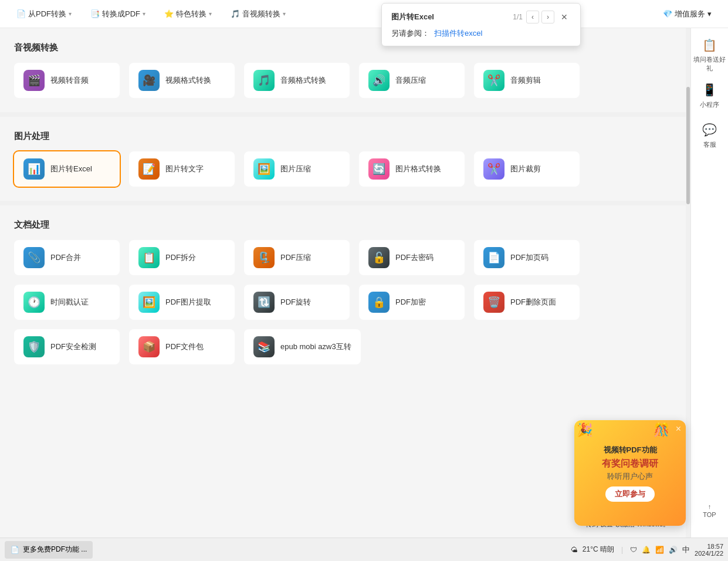  Describe the element at coordinates (34, 347) in the screenshot. I see `pdf-security-icon: 🛡️` at that location.